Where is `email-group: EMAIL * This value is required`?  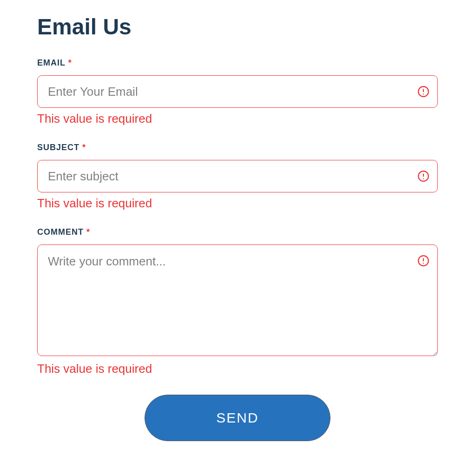
email-group: EMAIL * This value is required is located at coordinates (238, 92).